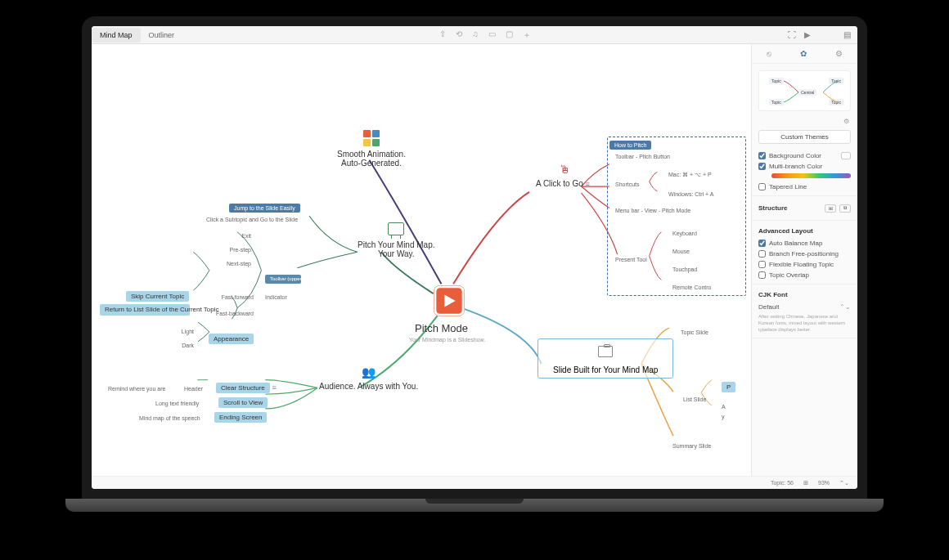  What do you see at coordinates (231, 338) in the screenshot?
I see `appearance-chip: Appearance` at bounding box center [231, 338].